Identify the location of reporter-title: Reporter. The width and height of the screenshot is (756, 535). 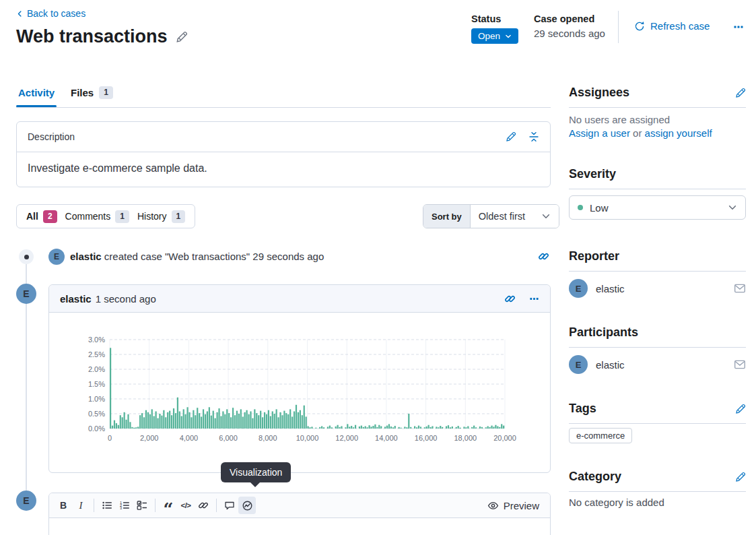
(594, 256).